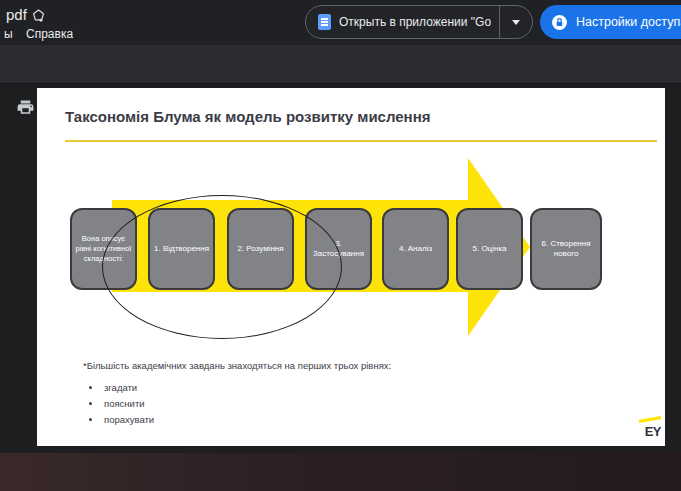 The width and height of the screenshot is (681, 491). Describe the element at coordinates (419, 22) in the screenshot. I see `open-in-app-button: Открыть в приложении "Go...` at that location.